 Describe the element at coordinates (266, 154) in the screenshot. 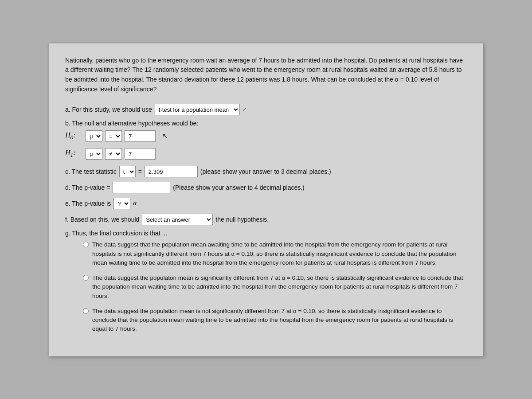

I see `h1-row: H1: μ p x̄ ≠ = < > ≤ ≥ 7` at that location.